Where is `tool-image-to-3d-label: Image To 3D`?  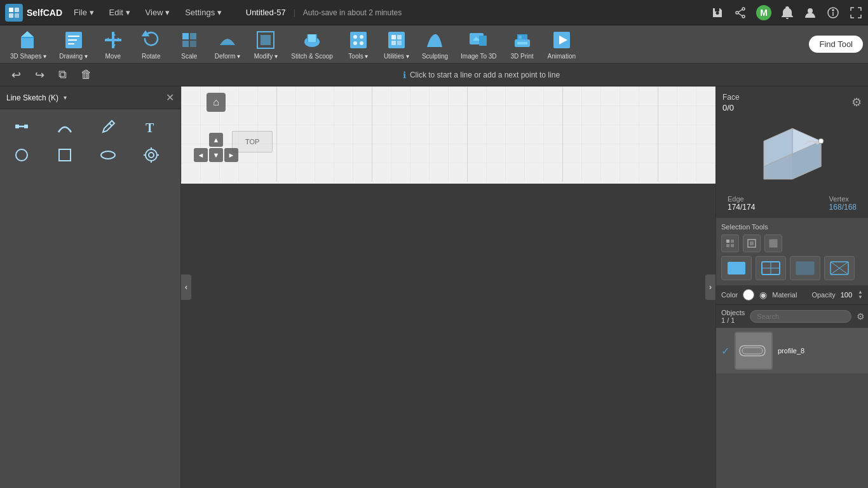 tool-image-to-3d-label: Image To 3D is located at coordinates (479, 56).